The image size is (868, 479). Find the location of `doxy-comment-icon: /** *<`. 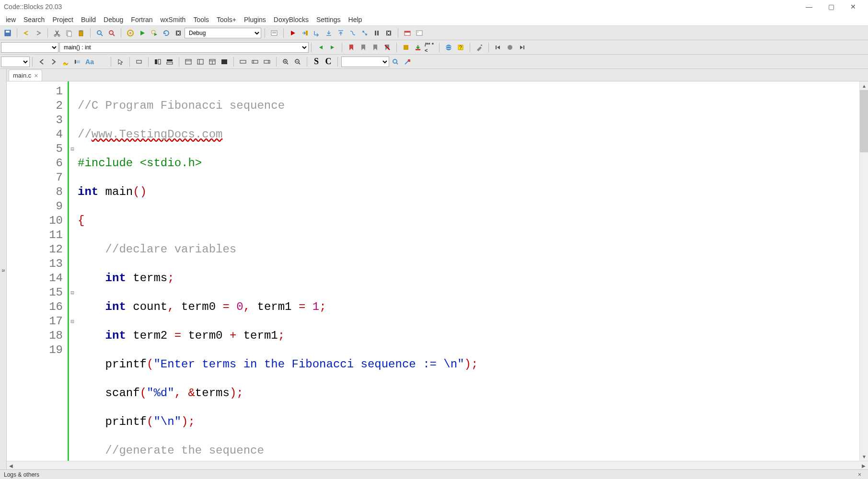

doxy-comment-icon: /** *< is located at coordinates (430, 47).